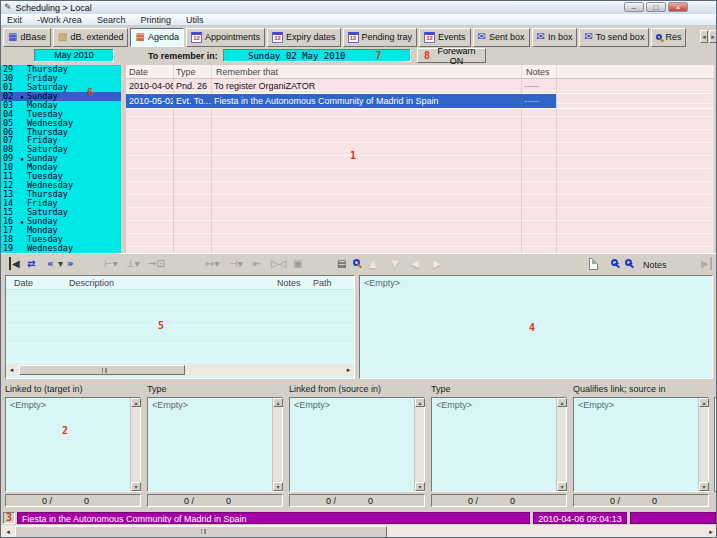  I want to click on day-list: 29Thursday30Friday01Saturday02▪Sunday03M…, so click(61, 159).